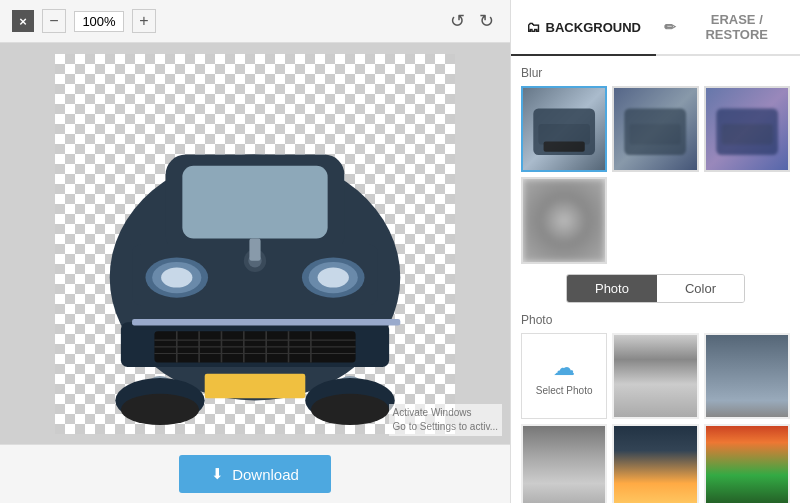 Image resolution: width=800 pixels, height=503 pixels. I want to click on photo-section-label: Photo, so click(656, 320).